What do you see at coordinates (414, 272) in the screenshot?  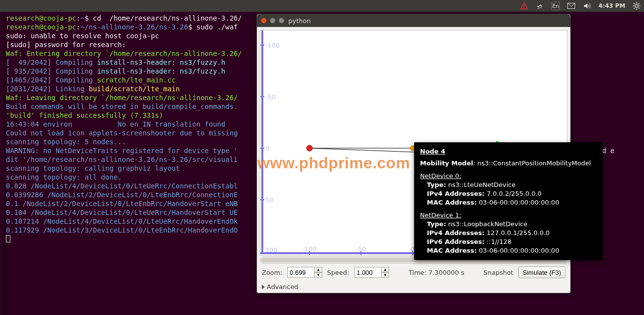 I see `pyviz-toolbar: Zoom: ▲ ▼ Speed: ▲ ▼ Time: 7.300000 s Sn…` at bounding box center [414, 272].